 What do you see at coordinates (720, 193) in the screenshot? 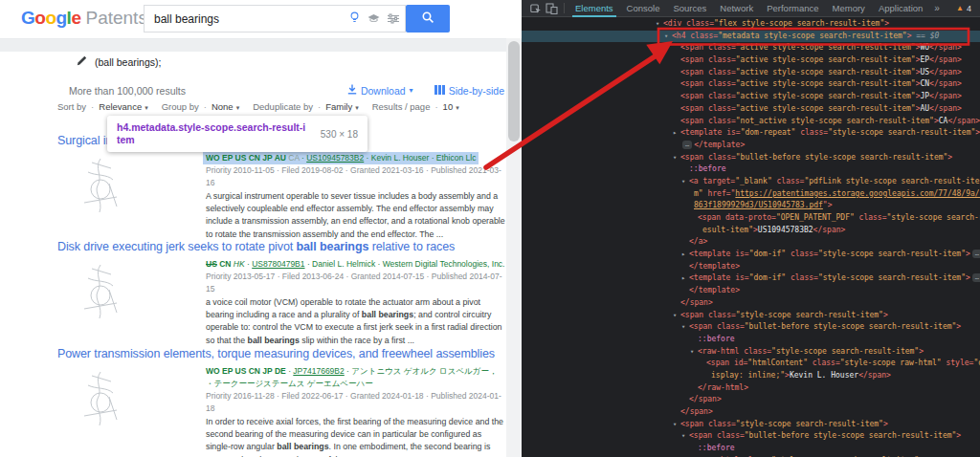
I see `code-token: href="` at bounding box center [720, 193].